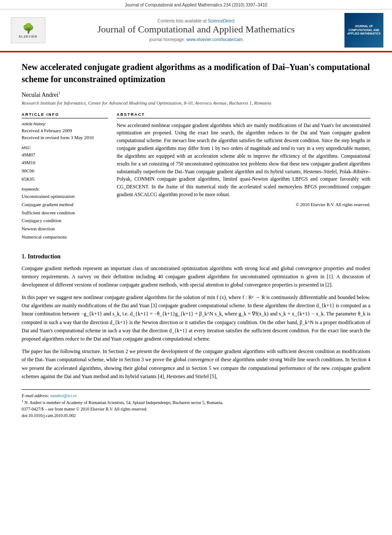 This screenshot has width=392, height=535. What do you see at coordinates (182, 21) in the screenshot?
I see `contents-label: Contents lists available at` at bounding box center [182, 21].